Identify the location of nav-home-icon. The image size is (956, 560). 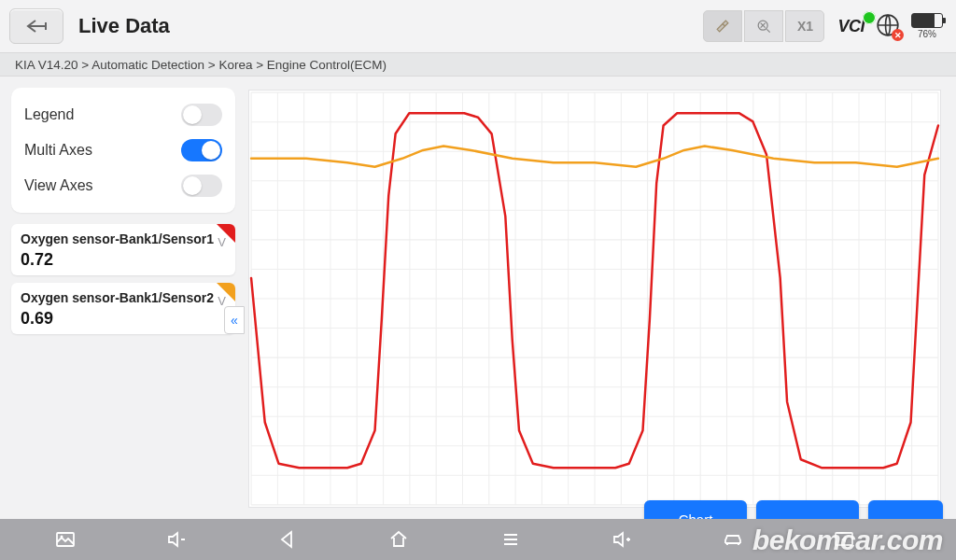
(399, 539).